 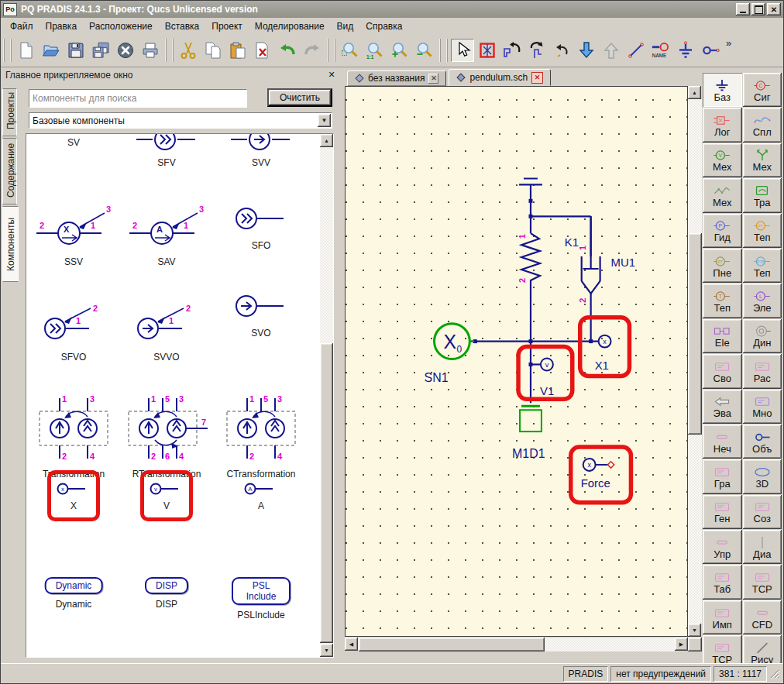 I want to click on palette-button-16: Сво, so click(x=722, y=371).